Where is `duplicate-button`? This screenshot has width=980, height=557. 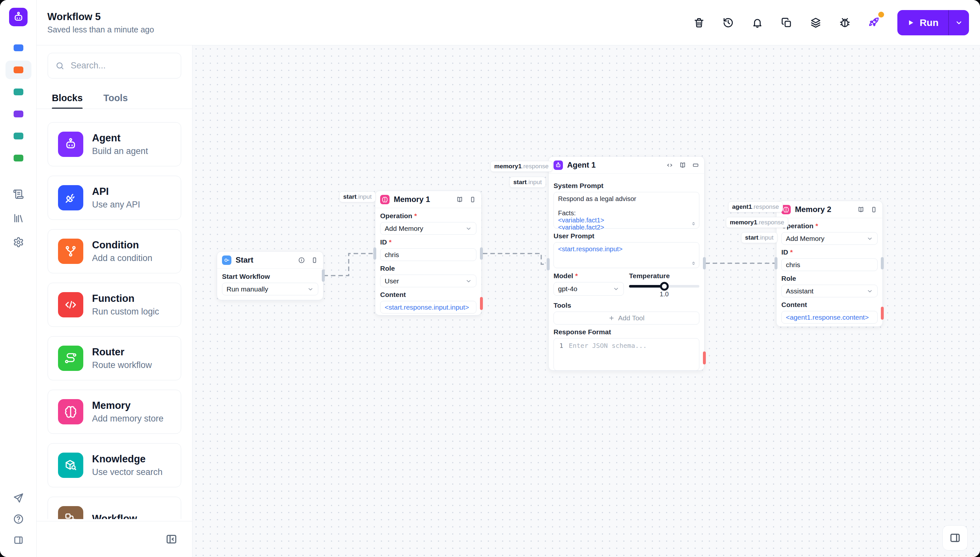
duplicate-button is located at coordinates (787, 23).